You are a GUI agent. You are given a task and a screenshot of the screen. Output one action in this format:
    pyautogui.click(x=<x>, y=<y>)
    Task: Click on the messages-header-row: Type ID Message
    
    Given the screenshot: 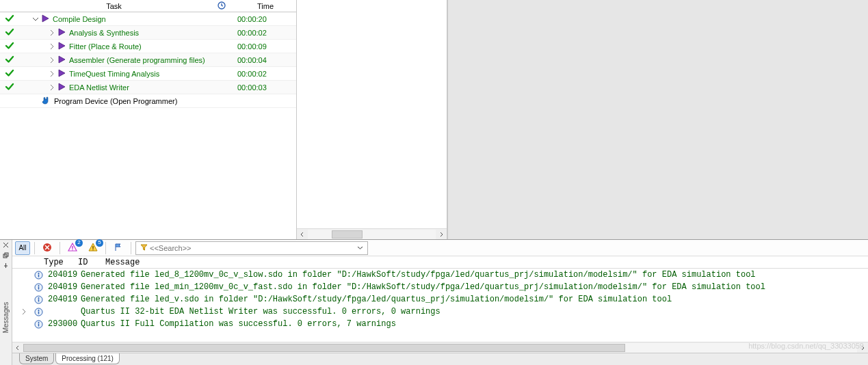 What is the action you would take?
    pyautogui.click(x=440, y=262)
    